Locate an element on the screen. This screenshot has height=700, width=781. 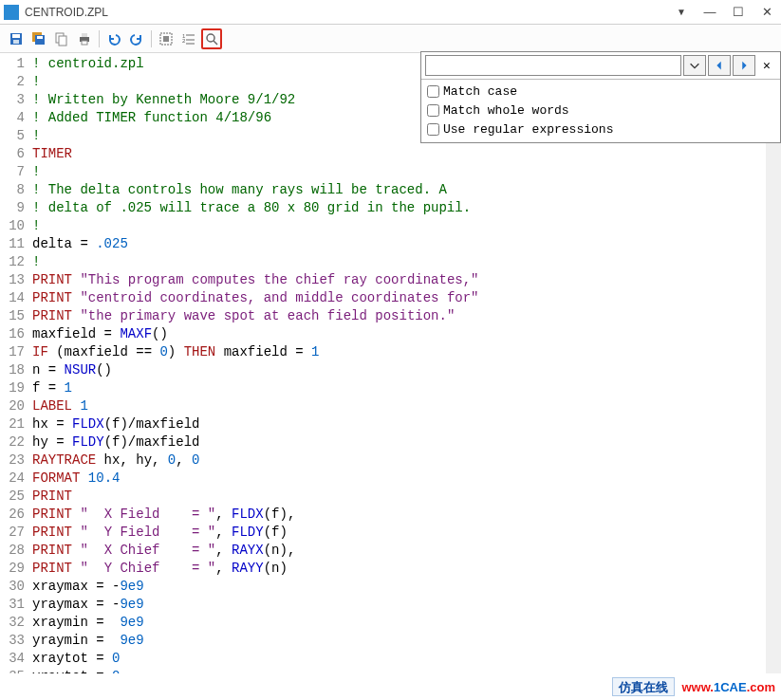
code-line: f = 1 is located at coordinates (399, 389).